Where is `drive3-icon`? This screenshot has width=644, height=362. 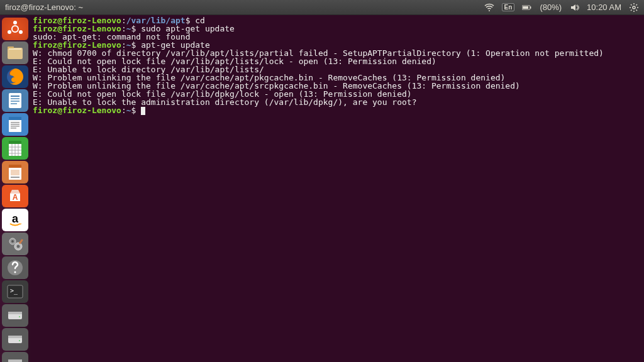
drive3-icon is located at coordinates (15, 357).